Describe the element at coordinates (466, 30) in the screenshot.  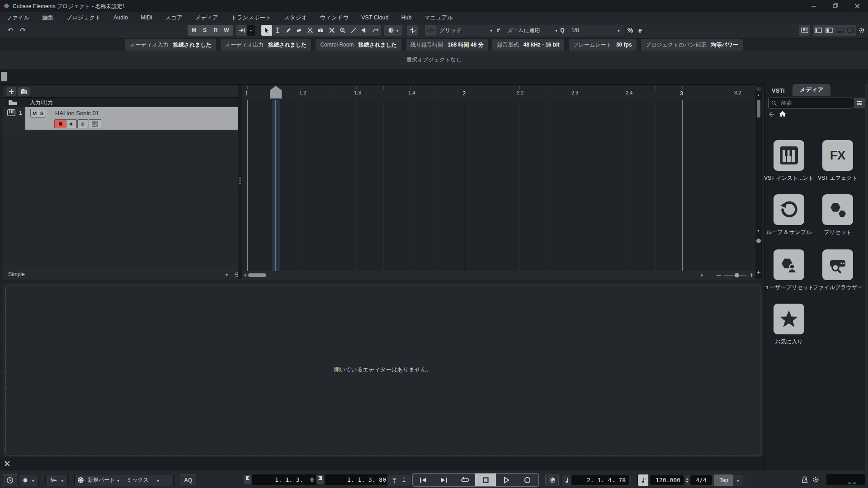
I see `snap-type-dropdown: グリッド` at that location.